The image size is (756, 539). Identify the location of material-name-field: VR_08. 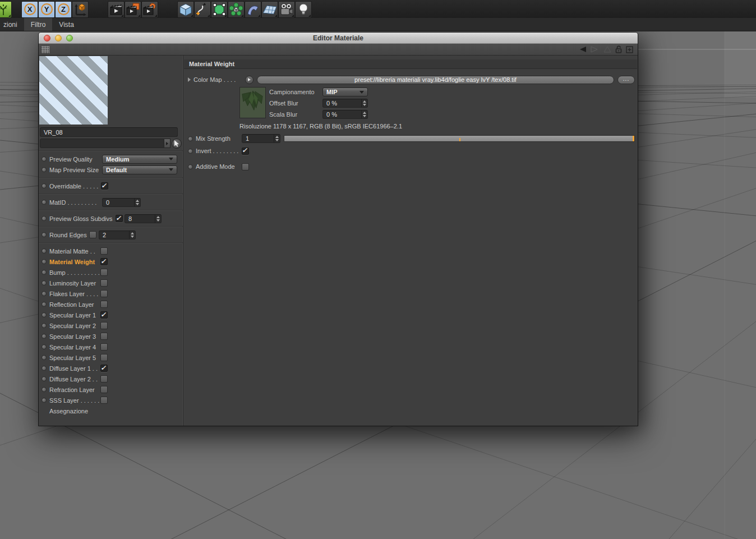
(109, 132).